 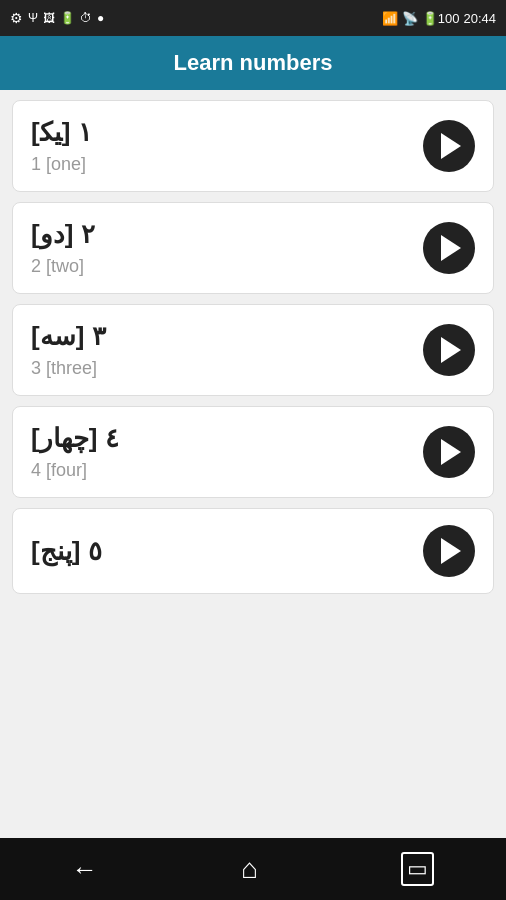 I want to click on translation-text-4: 4 [four], so click(x=75, y=470).